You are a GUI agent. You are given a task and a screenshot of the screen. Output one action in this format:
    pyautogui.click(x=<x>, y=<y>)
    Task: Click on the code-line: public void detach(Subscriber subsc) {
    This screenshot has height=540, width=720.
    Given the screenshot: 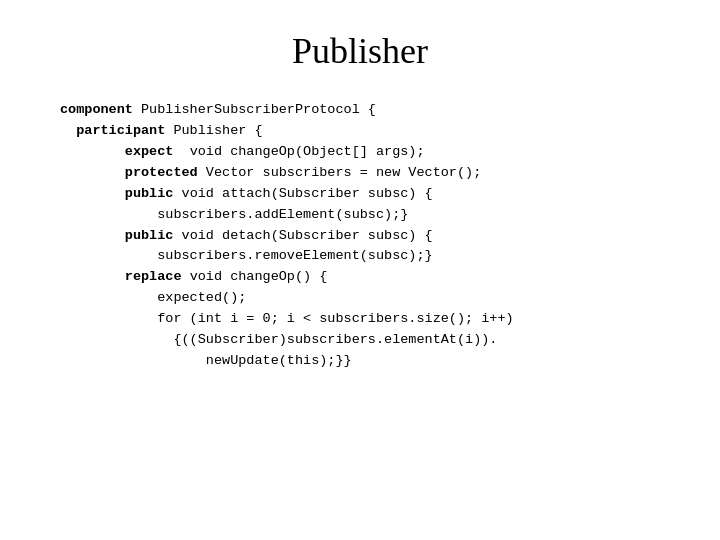 What is the action you would take?
    pyautogui.click(x=370, y=236)
    